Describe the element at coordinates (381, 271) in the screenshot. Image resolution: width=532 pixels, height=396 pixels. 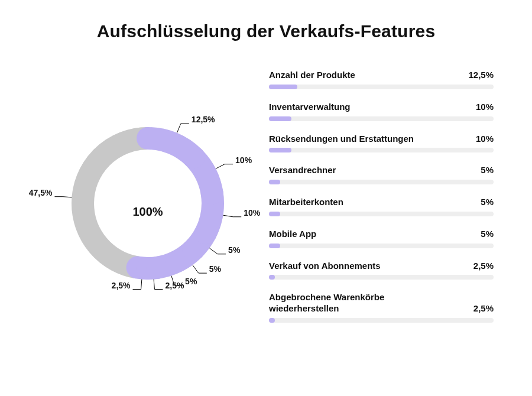
I see `legend-row: Verkauf von Abonnements2,5%` at that location.